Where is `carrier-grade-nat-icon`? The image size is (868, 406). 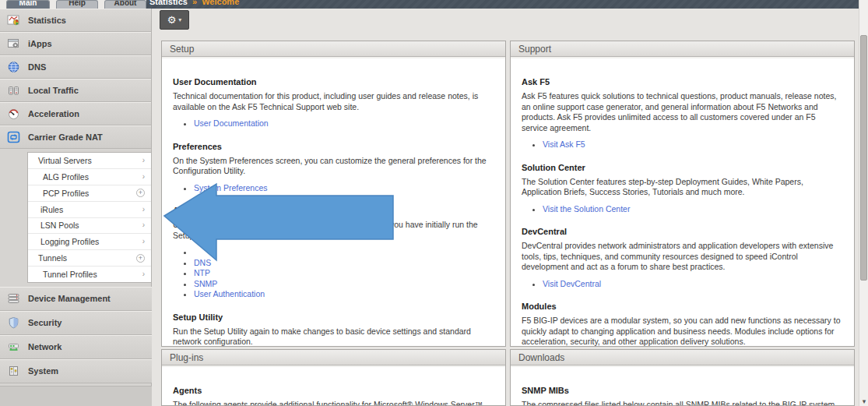 carrier-grade-nat-icon is located at coordinates (13, 137).